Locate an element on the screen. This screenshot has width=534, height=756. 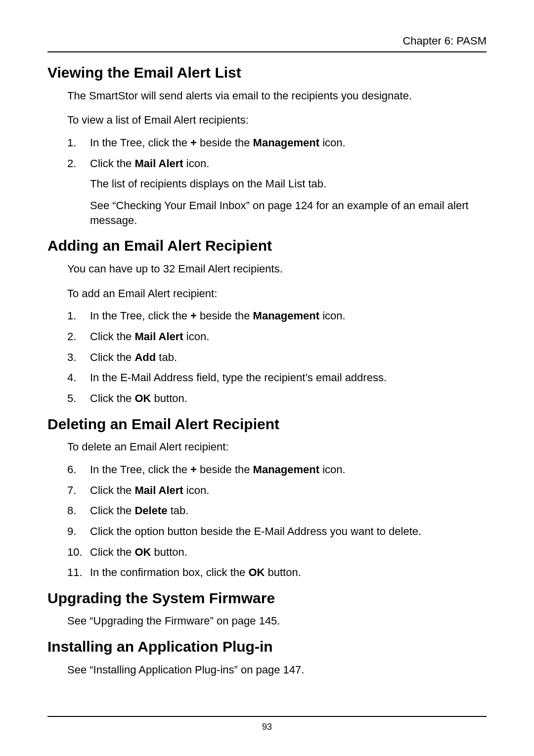
step-item: 3. Click the Add tab. is located at coordinates (277, 357).